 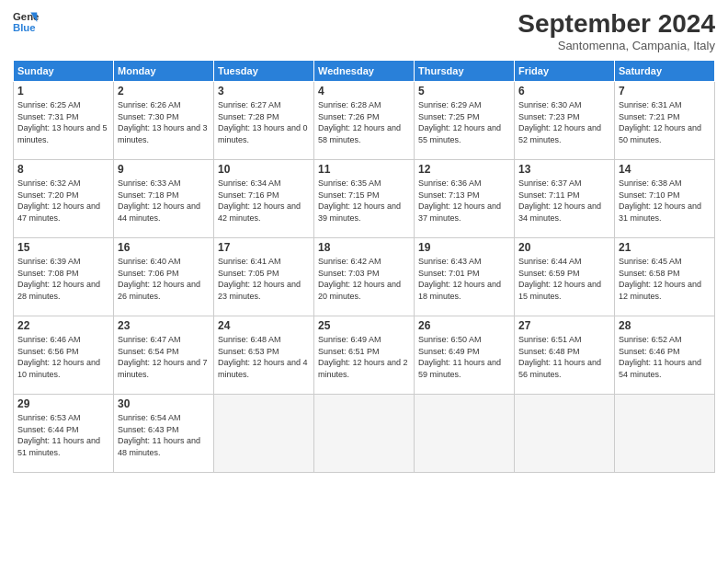 I want to click on day-info: Sunrise: 6:49 AM Sunset: 6:51 PM Dayligh…, so click(x=364, y=357).